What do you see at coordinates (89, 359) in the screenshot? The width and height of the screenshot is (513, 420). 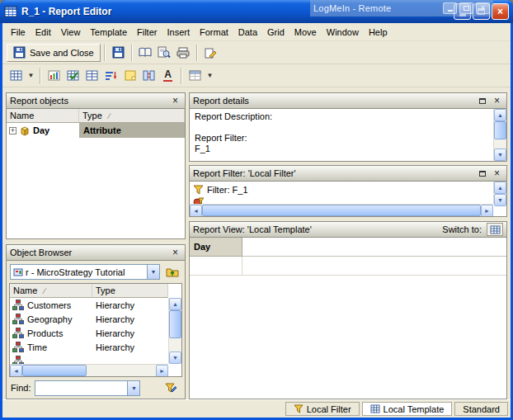 I see `list-item-clipped` at bounding box center [89, 359].